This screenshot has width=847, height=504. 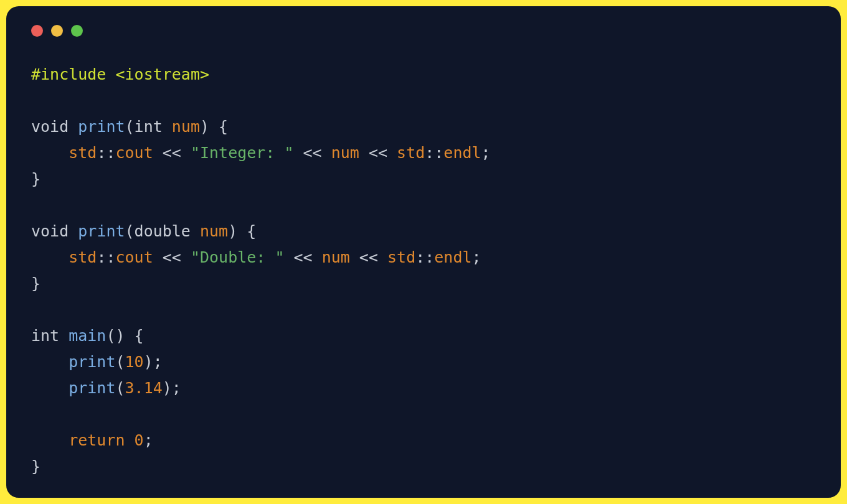 What do you see at coordinates (87, 336) in the screenshot?
I see `function-main: main` at bounding box center [87, 336].